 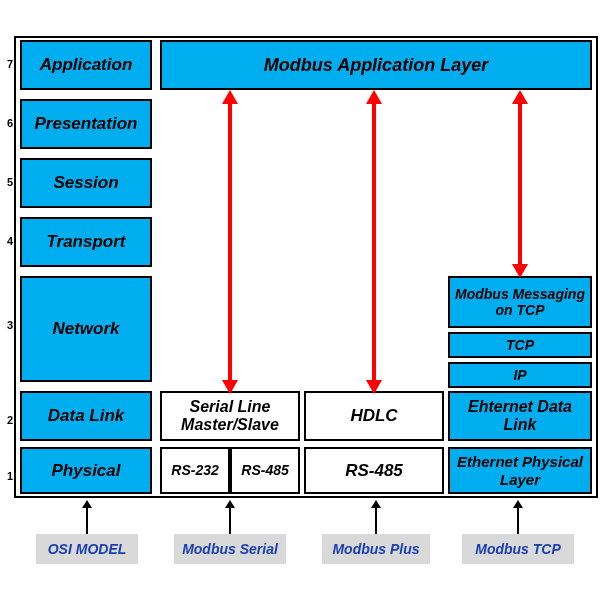 I want to click on osi-transport: Transport, so click(x=86, y=242).